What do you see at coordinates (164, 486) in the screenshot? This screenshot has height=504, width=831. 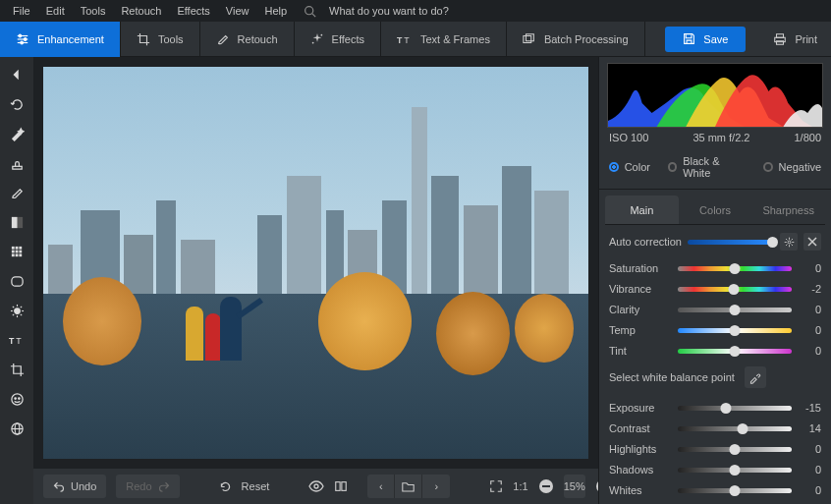 I see `redo-icon` at bounding box center [164, 486].